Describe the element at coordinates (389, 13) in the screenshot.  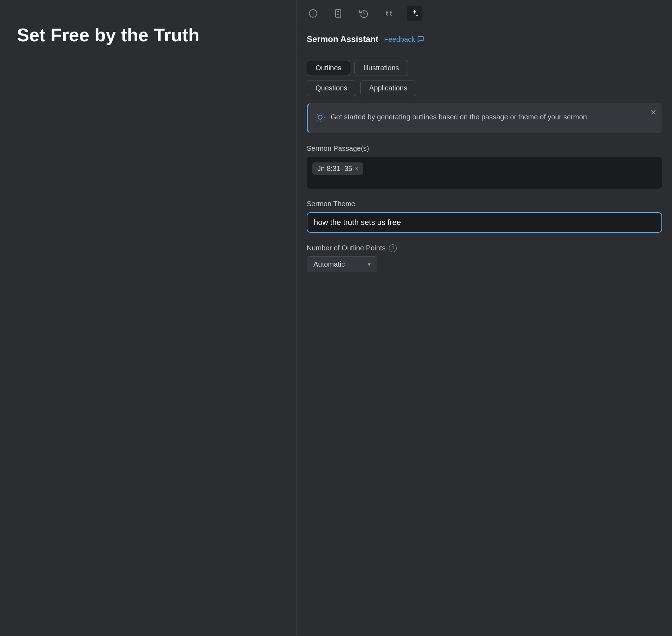
I see `quote-icon` at that location.